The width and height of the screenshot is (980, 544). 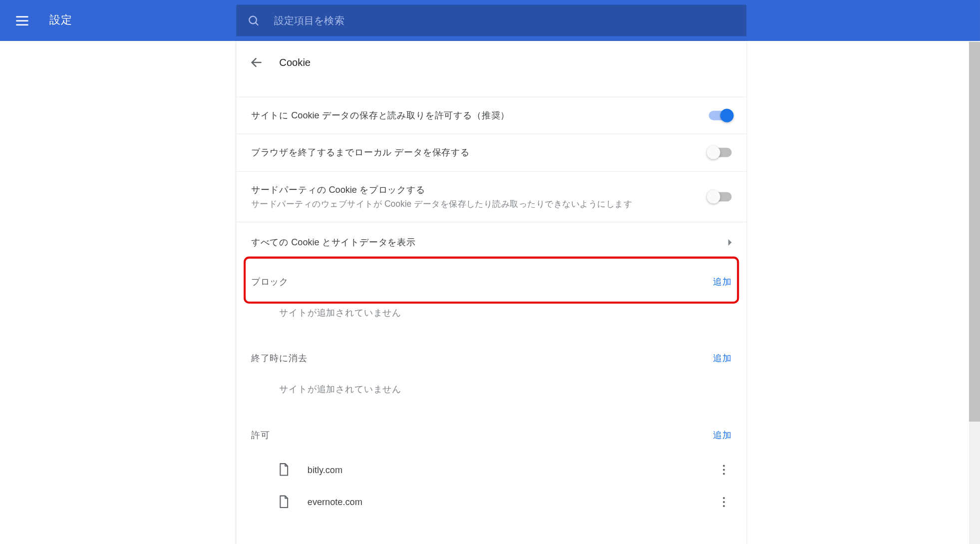 I want to click on toggle-block-third-party, so click(x=720, y=197).